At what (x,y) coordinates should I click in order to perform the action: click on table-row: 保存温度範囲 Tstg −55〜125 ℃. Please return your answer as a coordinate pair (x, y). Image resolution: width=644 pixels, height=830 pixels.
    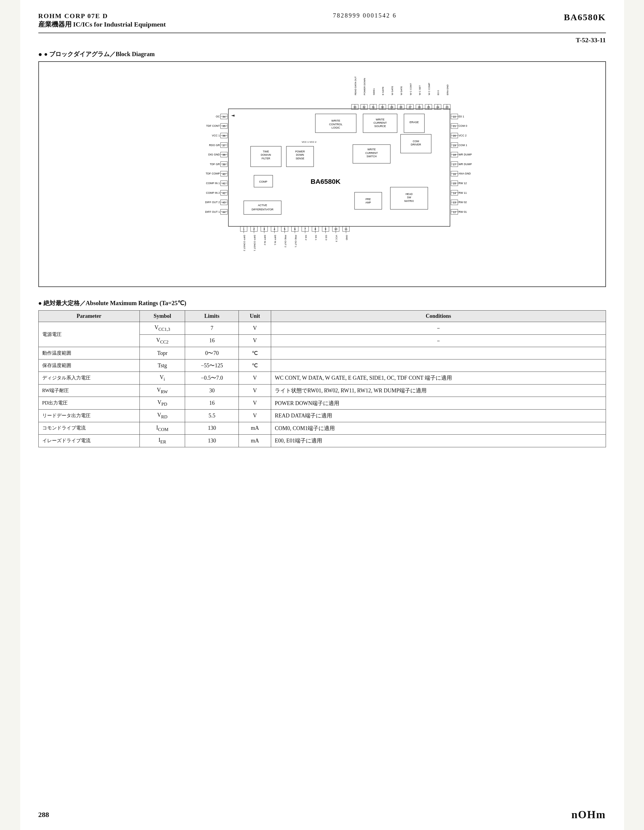
    Looking at the image, I should click on (322, 366).